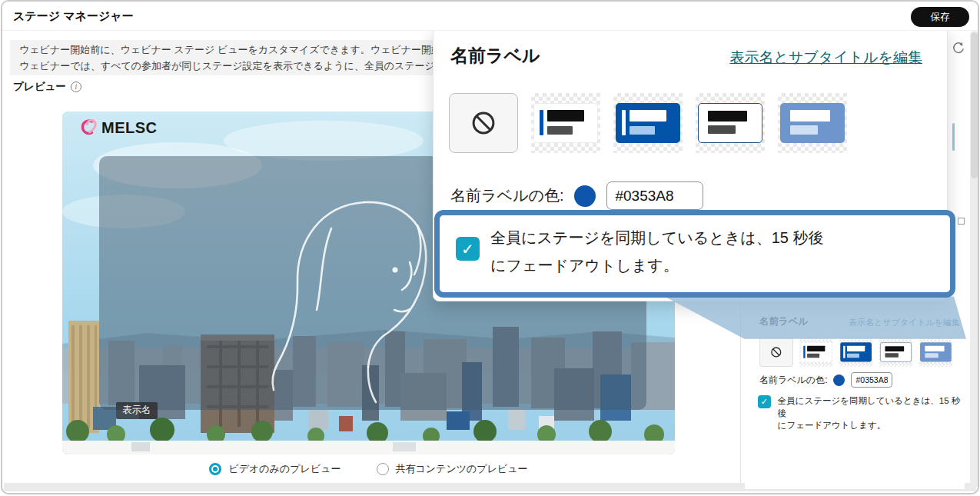 The image size is (980, 496). Describe the element at coordinates (48, 87) in the screenshot. I see `preview-heading: プレビュー i` at that location.